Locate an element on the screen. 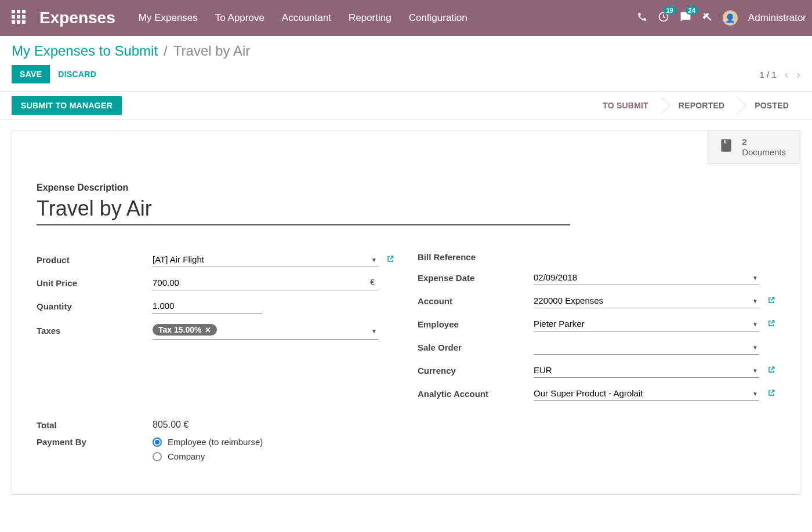 The image size is (812, 532). left-column: Product ▼ Unit Price is located at coordinates (216, 327).